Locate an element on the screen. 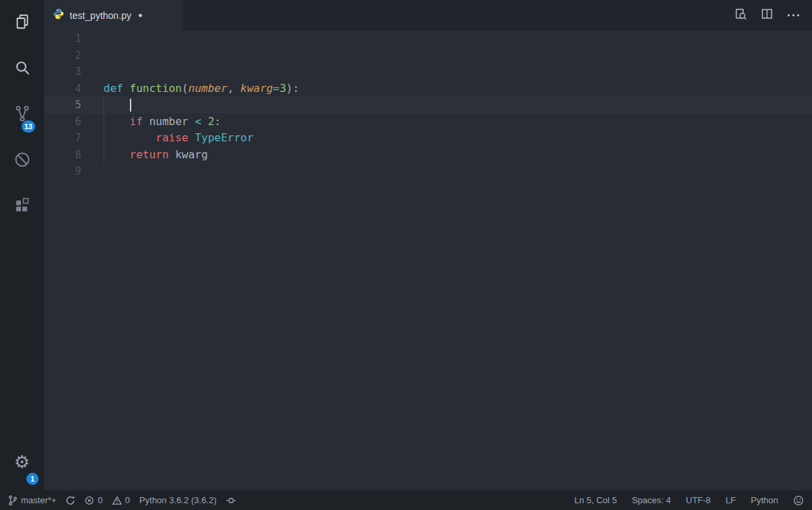 This screenshot has height=510, width=812. code-line: 6 if number < 2: is located at coordinates (428, 122).